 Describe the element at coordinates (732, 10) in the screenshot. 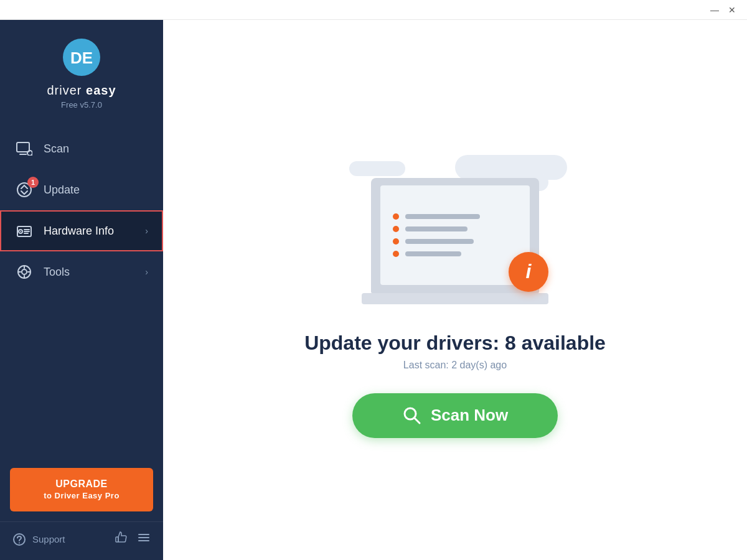

I see `close-button: ✕` at that location.